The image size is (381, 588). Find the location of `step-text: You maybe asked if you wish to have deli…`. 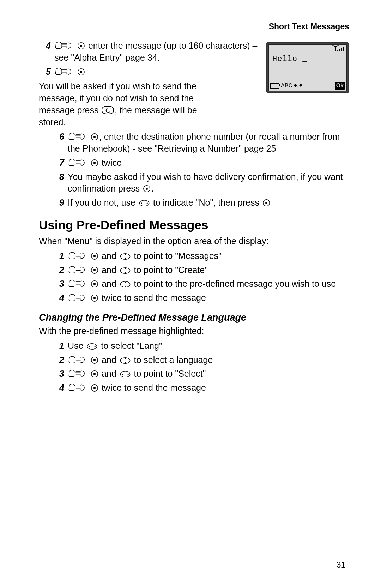

step-text: You maybe asked if you wish to have deli… is located at coordinates (205, 183).